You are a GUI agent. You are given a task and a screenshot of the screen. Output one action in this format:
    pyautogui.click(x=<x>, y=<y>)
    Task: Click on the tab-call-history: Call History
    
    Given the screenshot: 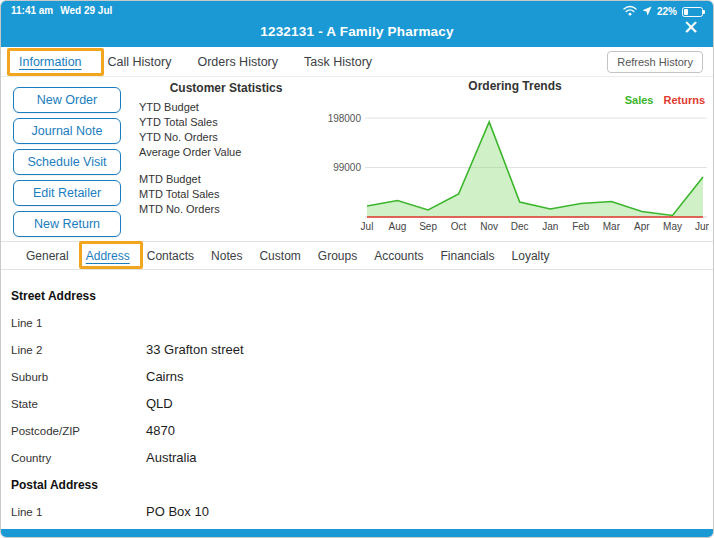 What is the action you would take?
    pyautogui.click(x=140, y=62)
    